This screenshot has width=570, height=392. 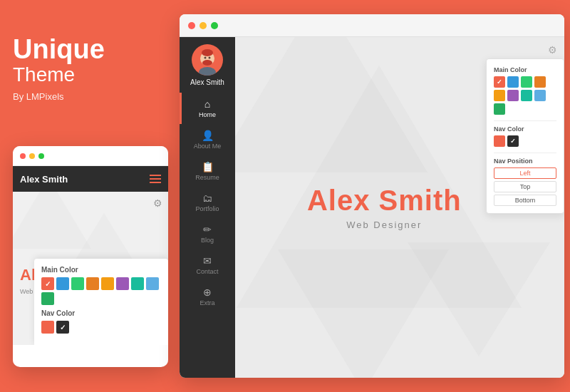 I want to click on sidebar-item-blog: ✏ Blog, so click(x=207, y=234).